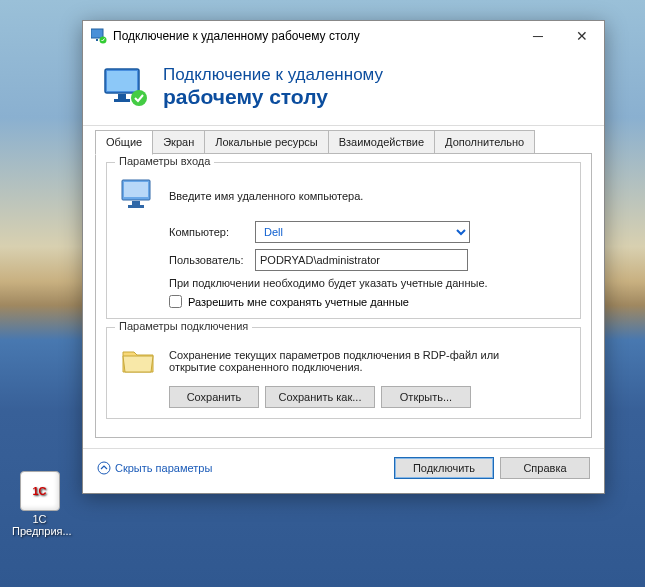 This screenshot has height=587, width=645. Describe the element at coordinates (382, 142) in the screenshot. I see `tab-experience: Взаимодействие` at that location.